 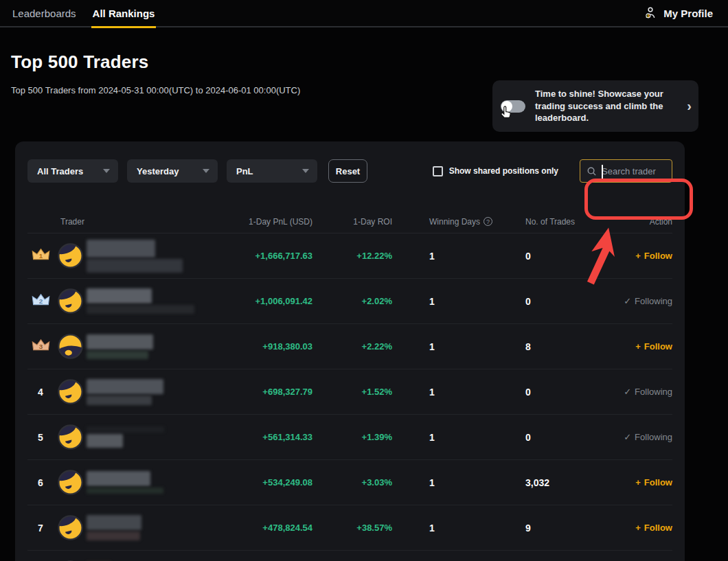 I want to click on rank-crown-icon: 2, so click(x=41, y=301).